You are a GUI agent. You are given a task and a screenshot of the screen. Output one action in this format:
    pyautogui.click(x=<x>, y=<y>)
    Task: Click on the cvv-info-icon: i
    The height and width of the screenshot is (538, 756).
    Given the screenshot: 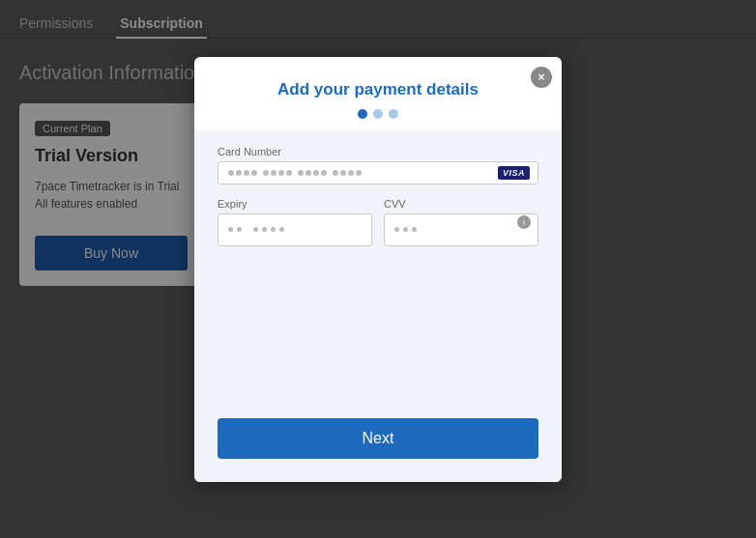 What is the action you would take?
    pyautogui.click(x=524, y=222)
    